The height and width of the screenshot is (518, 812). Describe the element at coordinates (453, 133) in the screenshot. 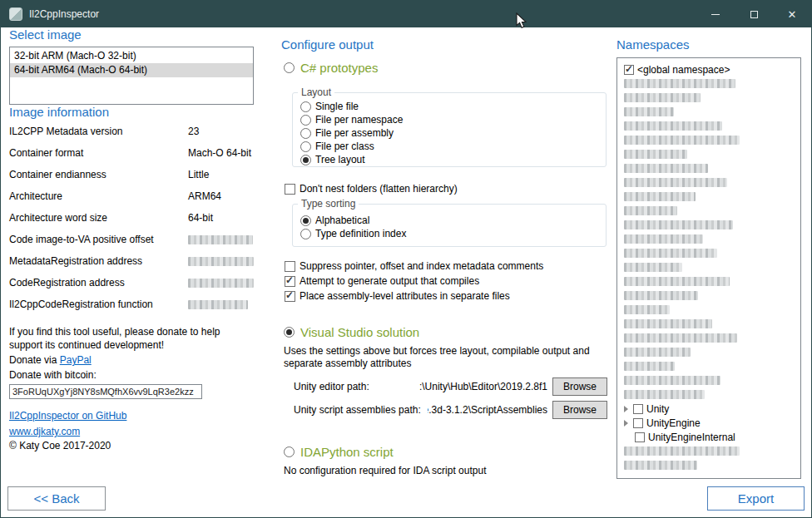

I see `radio-option: File per assembly` at that location.